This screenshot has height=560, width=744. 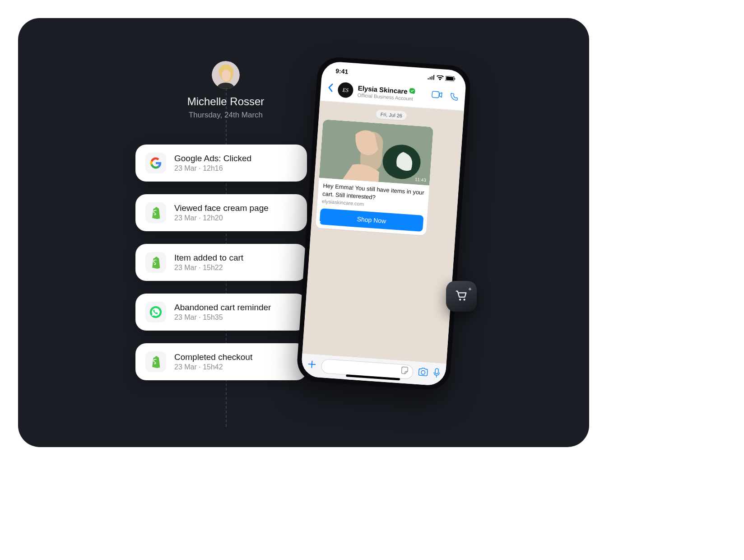 What do you see at coordinates (236, 317) in the screenshot?
I see `event-time: 23 Mar · 15h35` at bounding box center [236, 317].